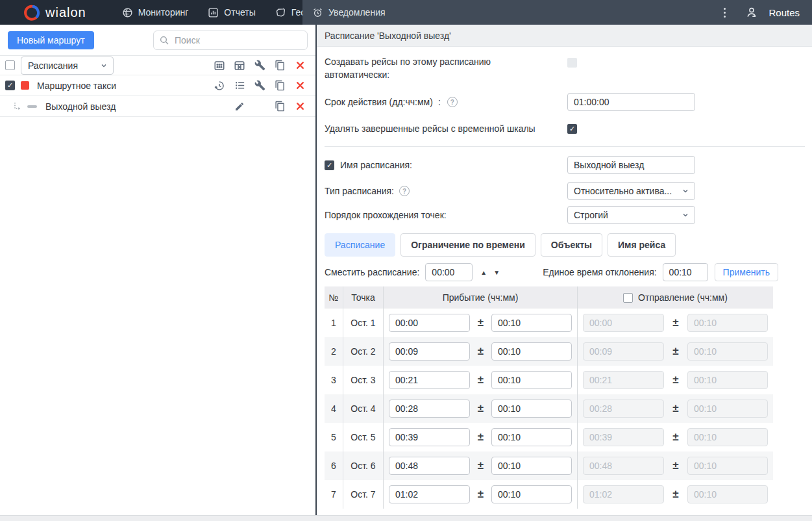 The width and height of the screenshot is (812, 521). What do you see at coordinates (631, 191) in the screenshot?
I see `schedule-type-select: Относительно актива...` at bounding box center [631, 191].